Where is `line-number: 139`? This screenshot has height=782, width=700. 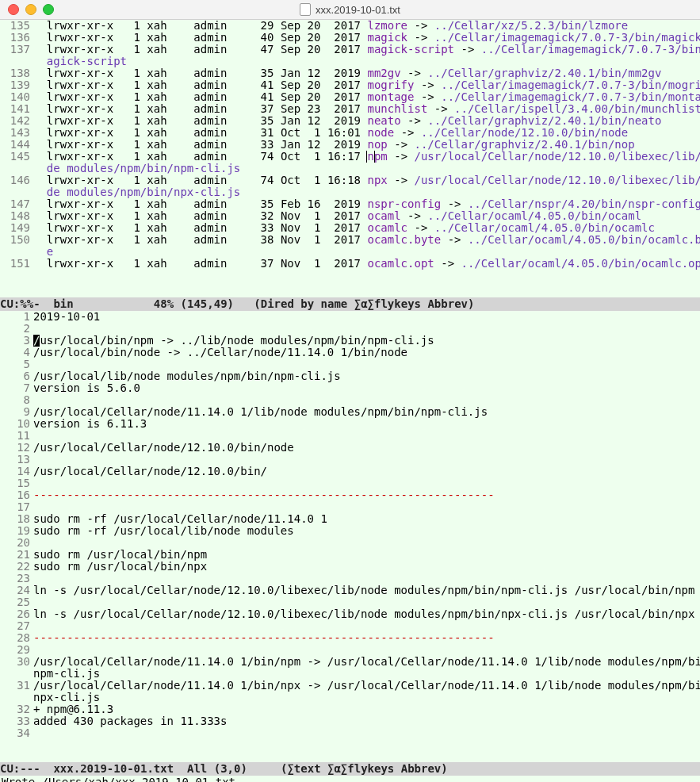 line-number: 139 is located at coordinates (17, 86).